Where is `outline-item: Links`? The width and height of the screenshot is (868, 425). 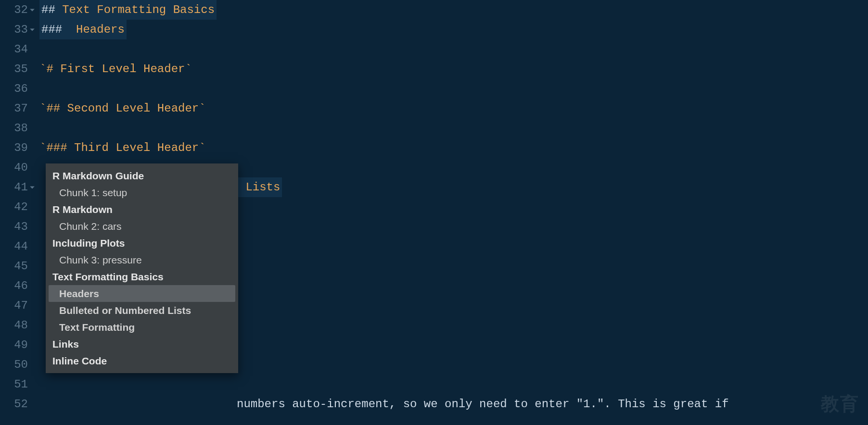
outline-item: Links is located at coordinates (142, 344).